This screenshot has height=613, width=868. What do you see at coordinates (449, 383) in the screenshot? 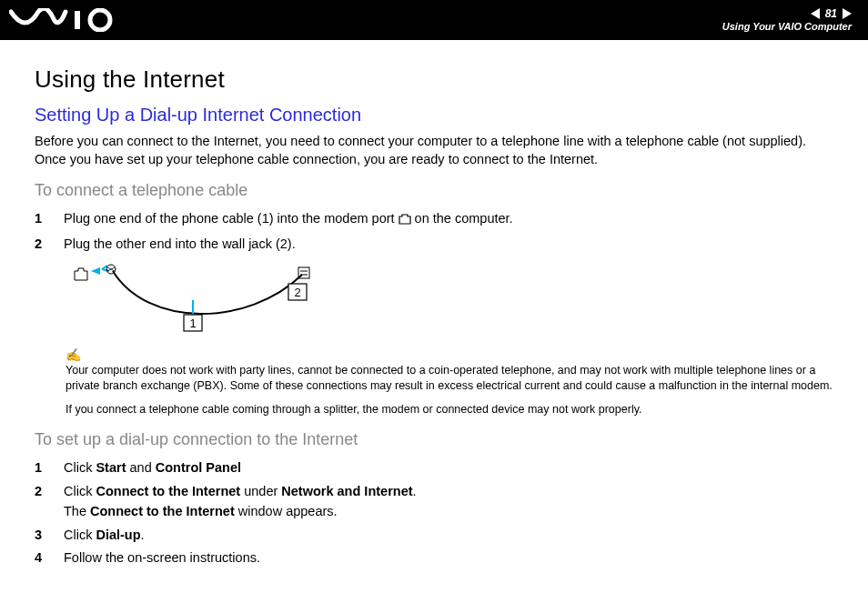
I see `note-block: ✍ Your computer does not work with party…` at bounding box center [449, 383].